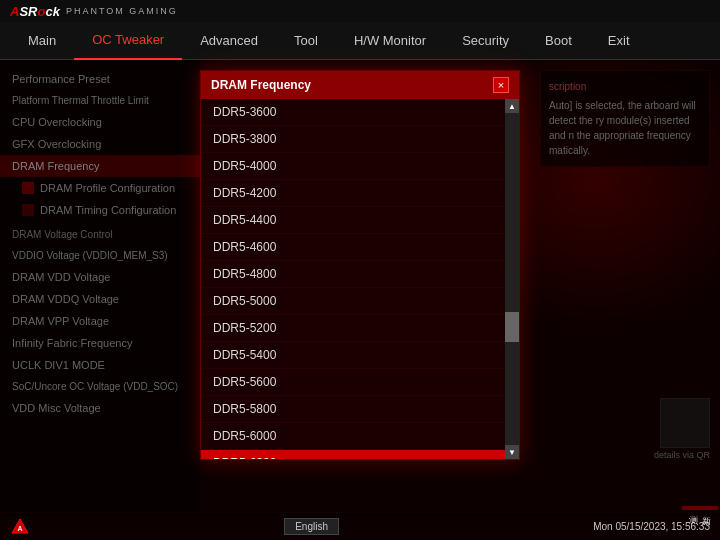  What do you see at coordinates (512, 279) in the screenshot?
I see `modal-scrollbar: ▲ ▼` at bounding box center [512, 279].